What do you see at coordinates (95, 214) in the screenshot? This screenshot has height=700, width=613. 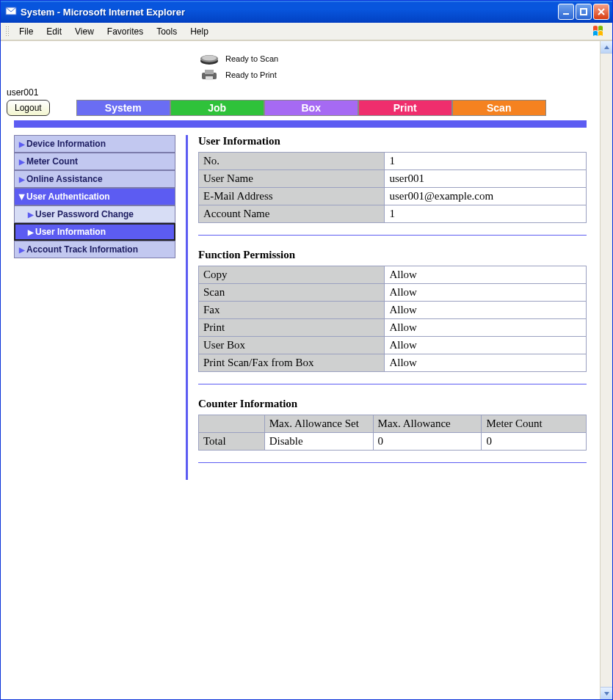 I see `sidebar-sub-password-change: ▶User Password Change` at bounding box center [95, 214].